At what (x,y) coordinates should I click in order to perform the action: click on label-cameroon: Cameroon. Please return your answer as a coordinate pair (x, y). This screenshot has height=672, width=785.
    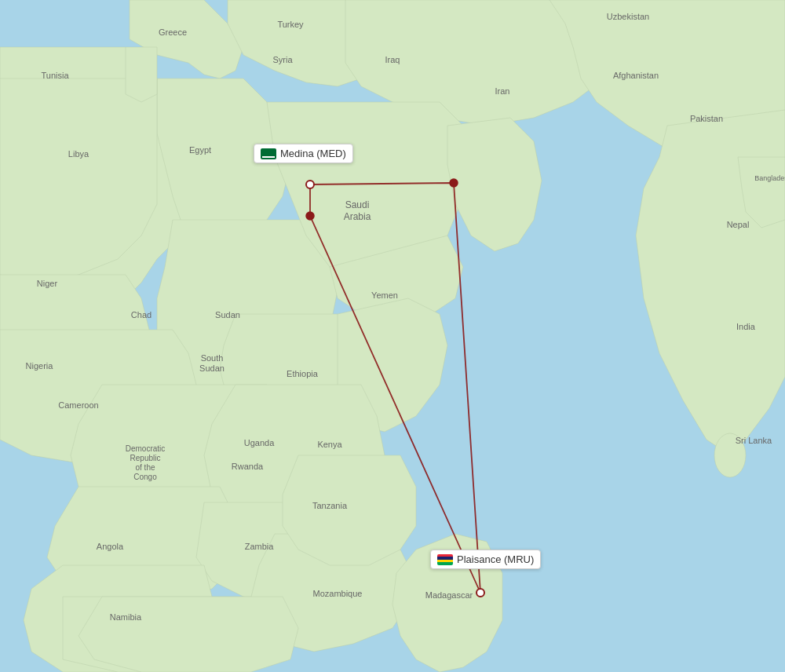
    Looking at the image, I should click on (78, 405).